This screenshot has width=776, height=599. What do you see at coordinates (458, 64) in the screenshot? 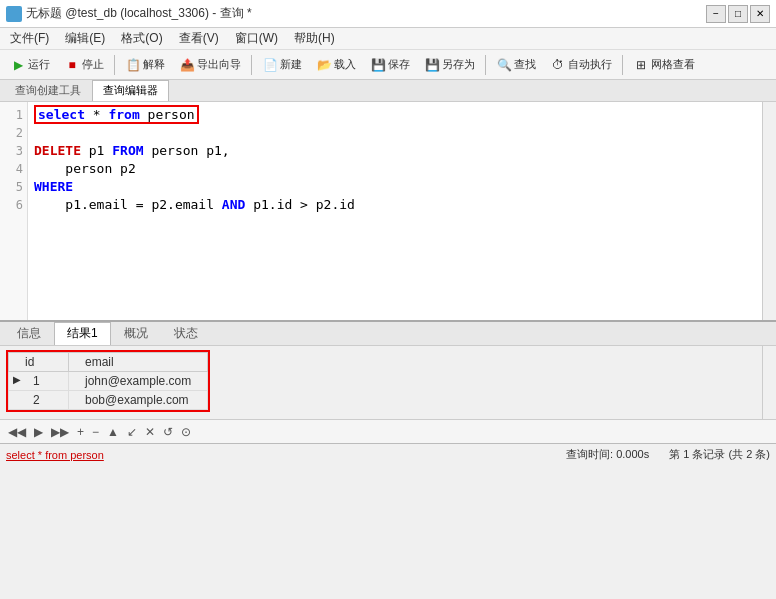
I see `saveas-label: 另存为` at bounding box center [458, 64].